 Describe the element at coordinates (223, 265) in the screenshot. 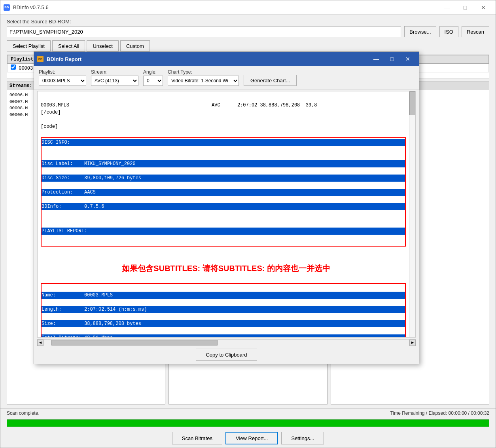

I see `chinese-annotation-container: 如果包含SUBTITLES: 请将SUBTITLES: 的内容也一并选中` at that location.